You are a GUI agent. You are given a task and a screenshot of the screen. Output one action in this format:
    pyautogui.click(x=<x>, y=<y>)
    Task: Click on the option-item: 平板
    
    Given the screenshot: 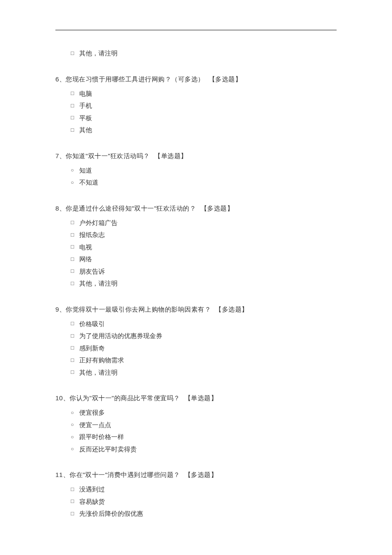 What is the action you would take?
    pyautogui.click(x=204, y=119)
    